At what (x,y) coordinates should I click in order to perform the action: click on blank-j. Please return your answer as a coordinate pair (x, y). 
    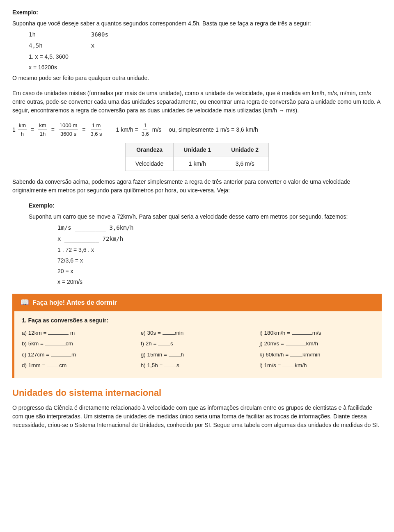
    Looking at the image, I should click on (296, 343).